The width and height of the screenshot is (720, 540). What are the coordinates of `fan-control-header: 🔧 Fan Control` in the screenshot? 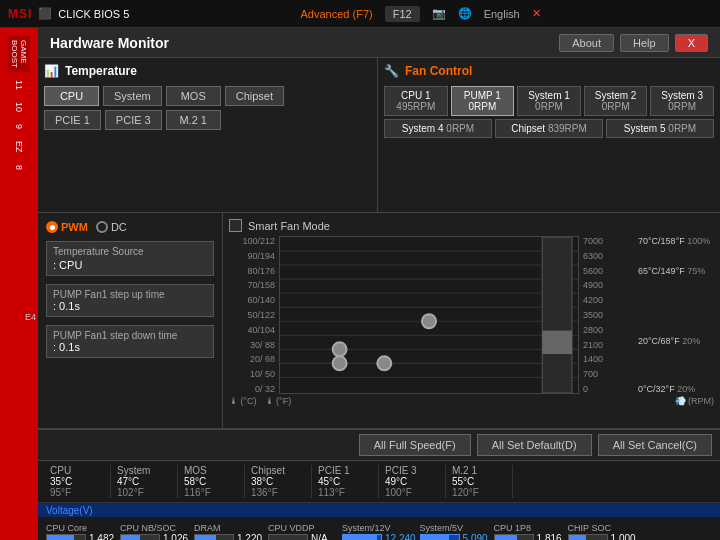 It's located at (549, 71).